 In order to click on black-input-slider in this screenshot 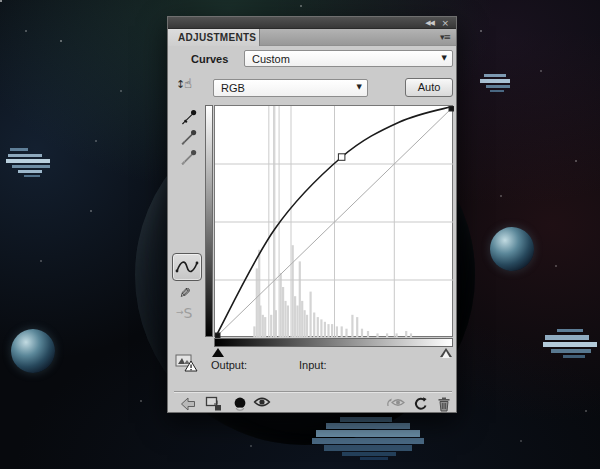, I will do `click(218, 352)`.